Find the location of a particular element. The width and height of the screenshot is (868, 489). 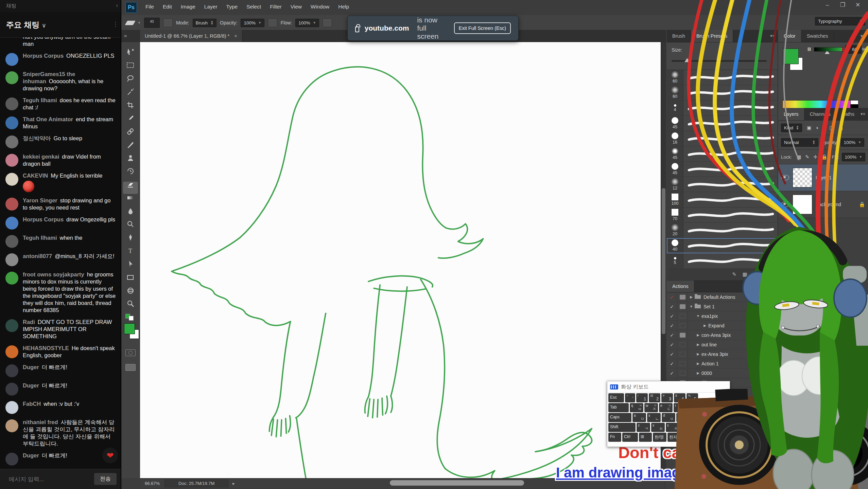

opacity-dropdown: 100%▼ is located at coordinates (252, 23).